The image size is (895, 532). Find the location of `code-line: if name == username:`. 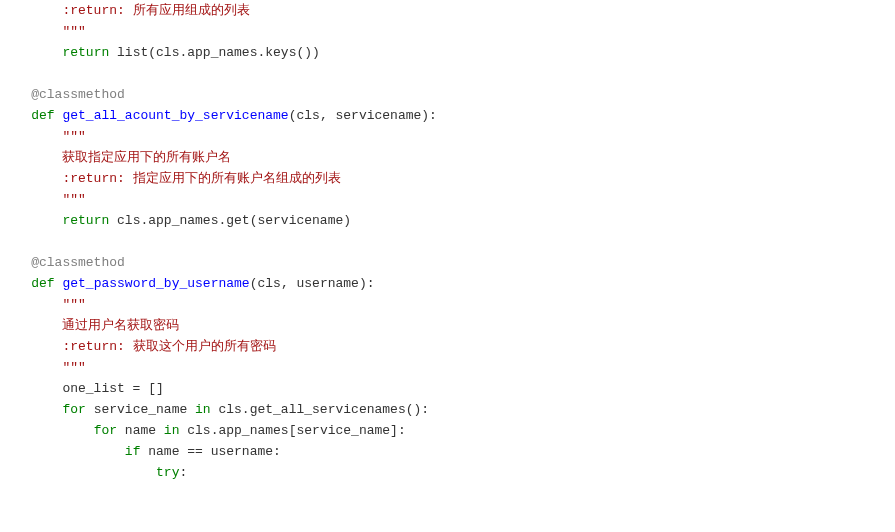

code-line: if name == username: is located at coordinates (140, 452).